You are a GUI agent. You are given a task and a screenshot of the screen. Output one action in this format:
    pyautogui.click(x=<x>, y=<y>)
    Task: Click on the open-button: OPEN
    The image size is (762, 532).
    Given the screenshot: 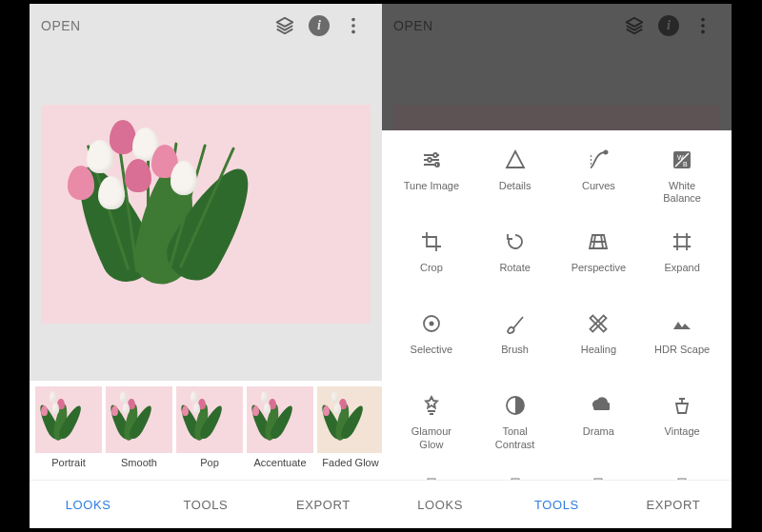 What is the action you would take?
    pyautogui.click(x=61, y=26)
    